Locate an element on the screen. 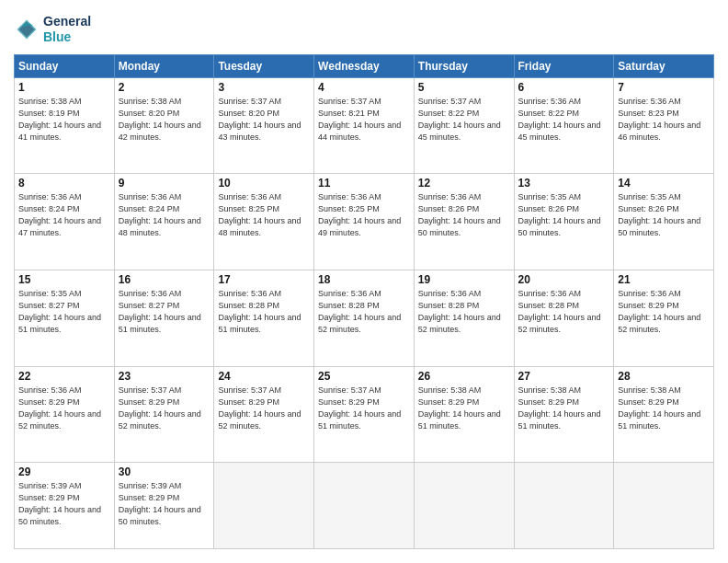 The width and height of the screenshot is (728, 563). day-of-week-header: Sunday is located at coordinates (64, 66).